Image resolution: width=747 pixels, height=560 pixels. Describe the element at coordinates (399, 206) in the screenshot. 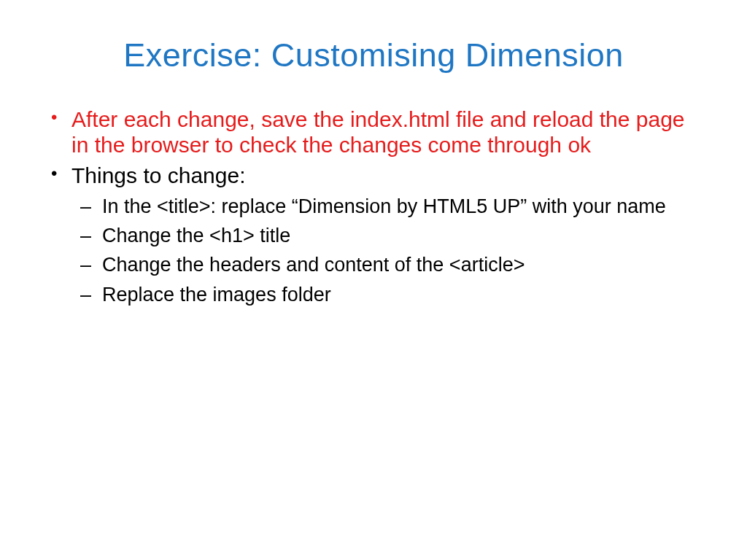

I see `sub-bullet-1: In the <title>: replace “Dimension by HT…` at that location.